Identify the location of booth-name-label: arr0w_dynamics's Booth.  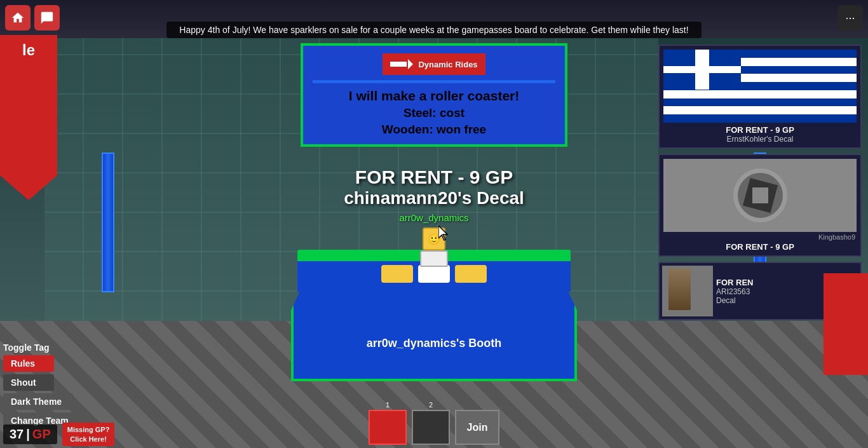
(434, 343).